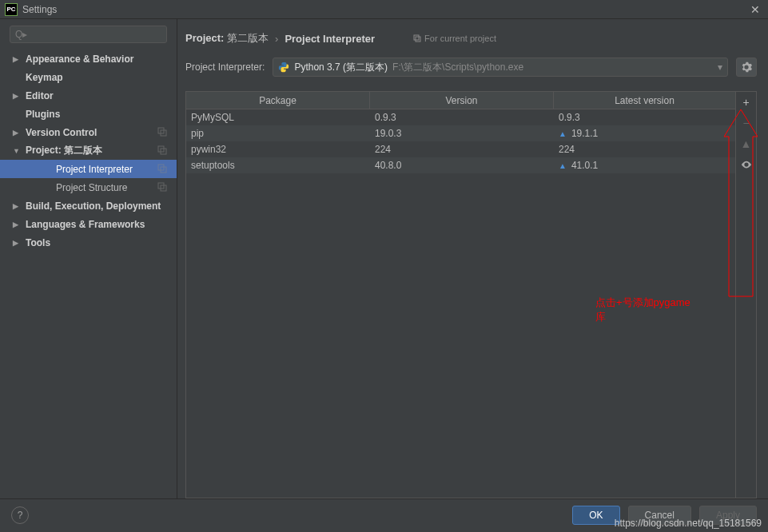 The height and width of the screenshot is (532, 768). I want to click on cell-package: pip, so click(278, 133).